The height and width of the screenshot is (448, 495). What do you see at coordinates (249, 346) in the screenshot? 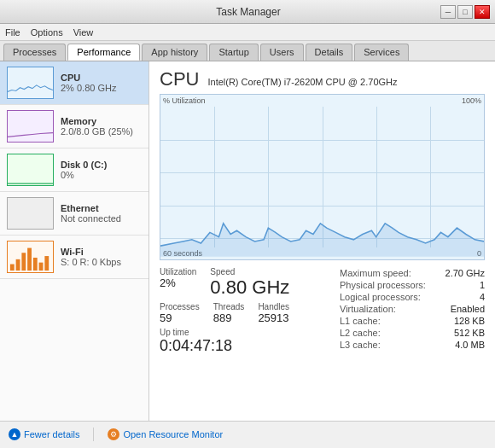
I see `uptime-value: 0:04:47:18` at bounding box center [249, 346].